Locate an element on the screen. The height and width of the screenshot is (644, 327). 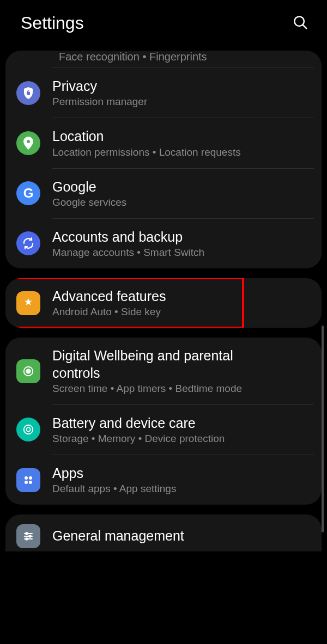
row-title: Location is located at coordinates (147, 136).